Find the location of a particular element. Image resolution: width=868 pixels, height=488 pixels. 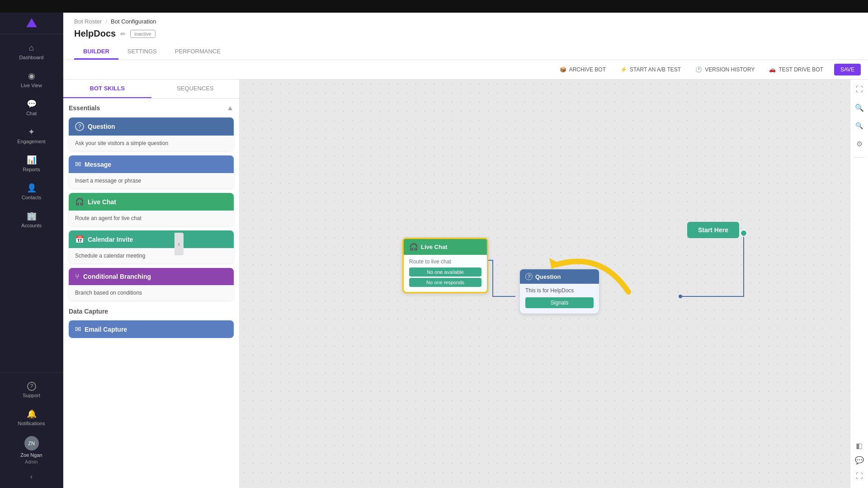

version-history-button: 🕐 VERSION HISTORY is located at coordinates (725, 70).